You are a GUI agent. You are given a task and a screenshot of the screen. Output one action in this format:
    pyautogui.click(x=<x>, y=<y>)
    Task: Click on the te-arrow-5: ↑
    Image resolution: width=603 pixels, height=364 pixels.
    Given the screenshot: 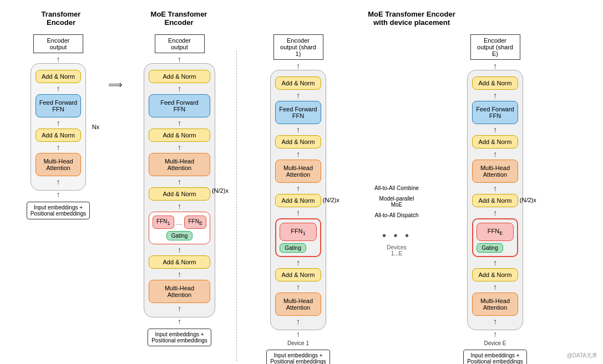 What is the action you would take?
    pyautogui.click(x=58, y=182)
    